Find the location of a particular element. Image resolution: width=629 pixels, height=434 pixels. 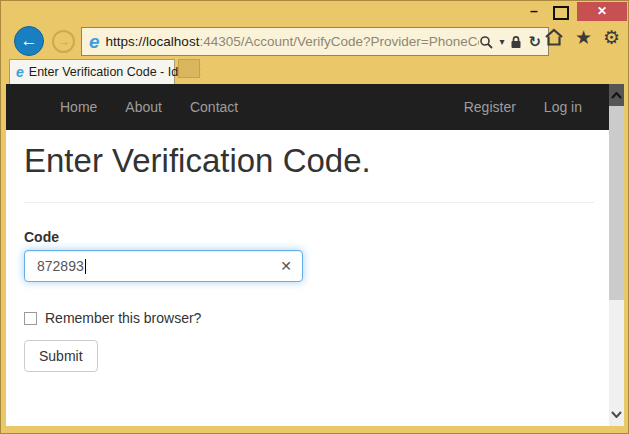

scroll-down-button is located at coordinates (616, 414).